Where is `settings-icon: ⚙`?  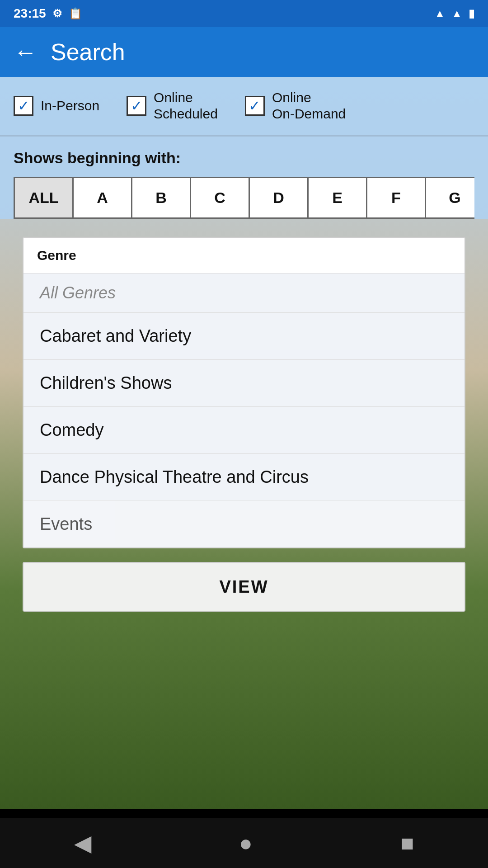 settings-icon: ⚙ is located at coordinates (57, 14).